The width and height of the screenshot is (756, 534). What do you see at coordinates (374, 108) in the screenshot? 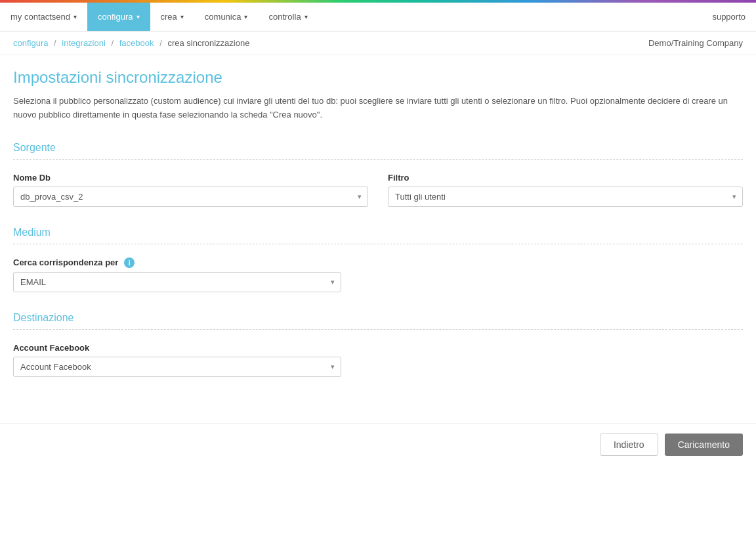
I see `page-description: Seleziona il pubblico personalizzato (cu…` at bounding box center [374, 108].